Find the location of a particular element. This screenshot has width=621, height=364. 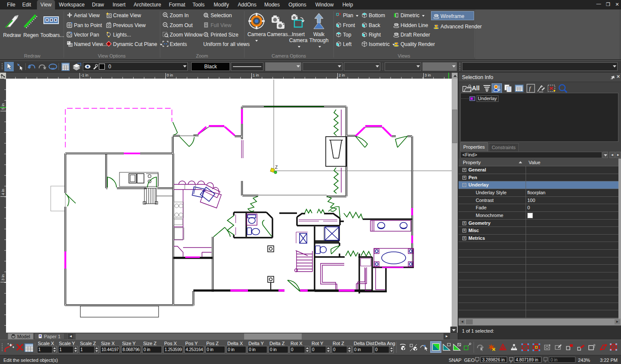

svg-text: 5 in is located at coordinates (3, 107).